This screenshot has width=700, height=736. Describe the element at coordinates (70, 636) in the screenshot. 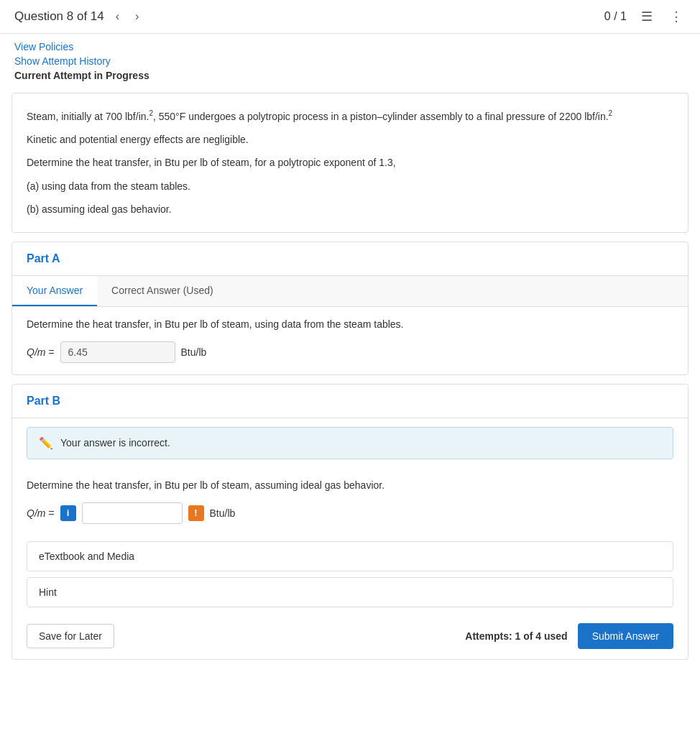

I see `save-for-later-button: Save for Later` at that location.